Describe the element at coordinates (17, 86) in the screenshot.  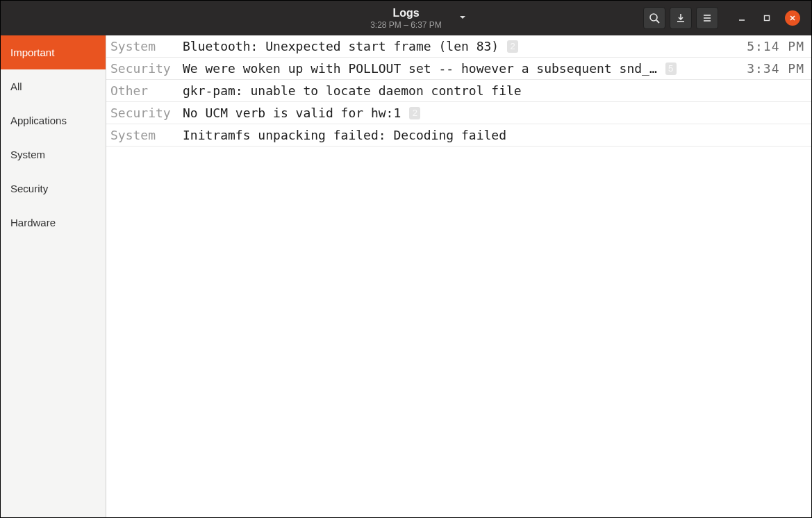
I see `sidebar-item-label: All` at that location.